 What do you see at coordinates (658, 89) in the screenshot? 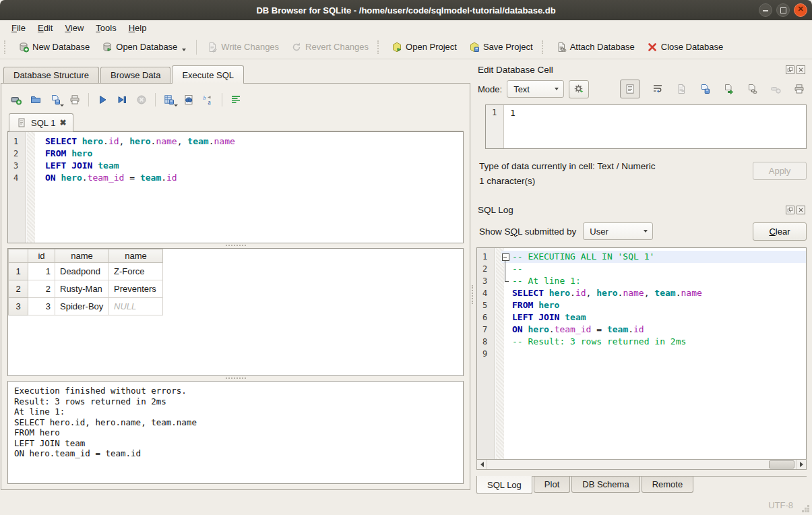
I see `word-wrap-button` at bounding box center [658, 89].